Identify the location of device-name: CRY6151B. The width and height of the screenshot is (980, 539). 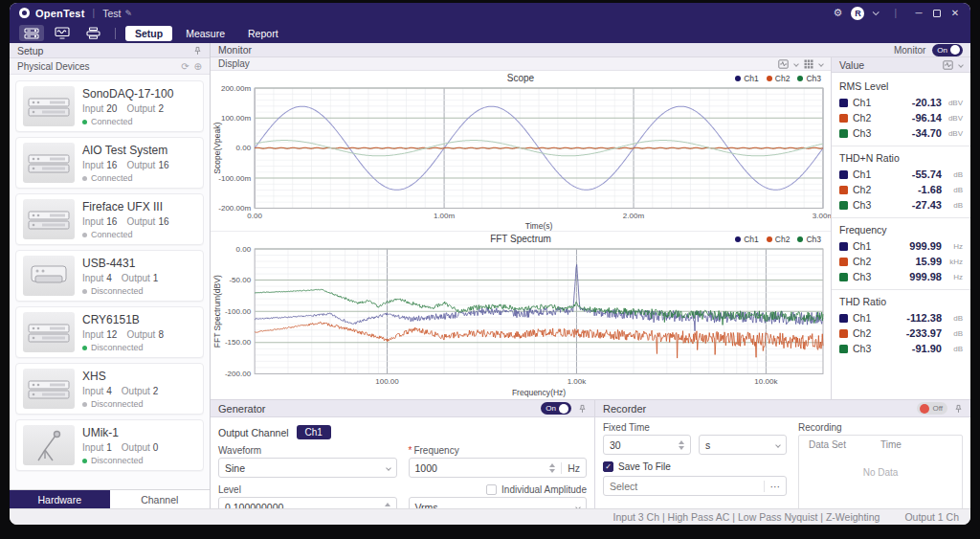
(122, 320).